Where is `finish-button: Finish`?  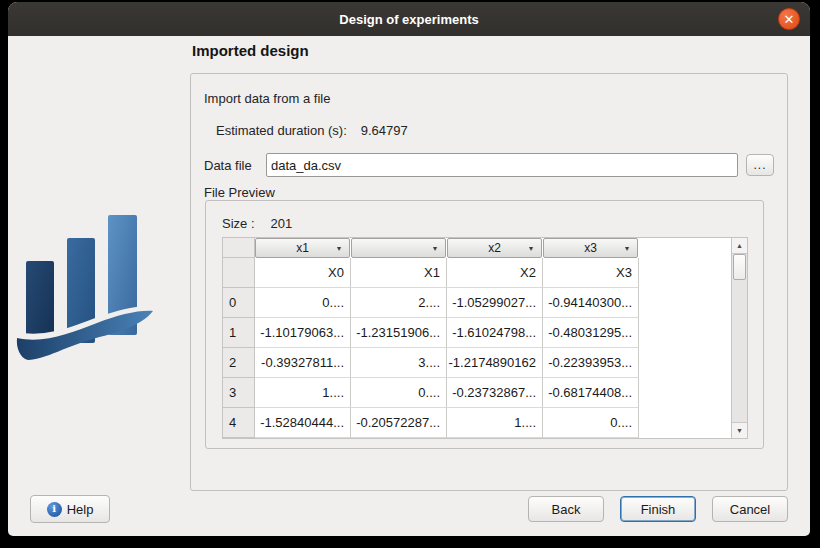 finish-button: Finish is located at coordinates (658, 509).